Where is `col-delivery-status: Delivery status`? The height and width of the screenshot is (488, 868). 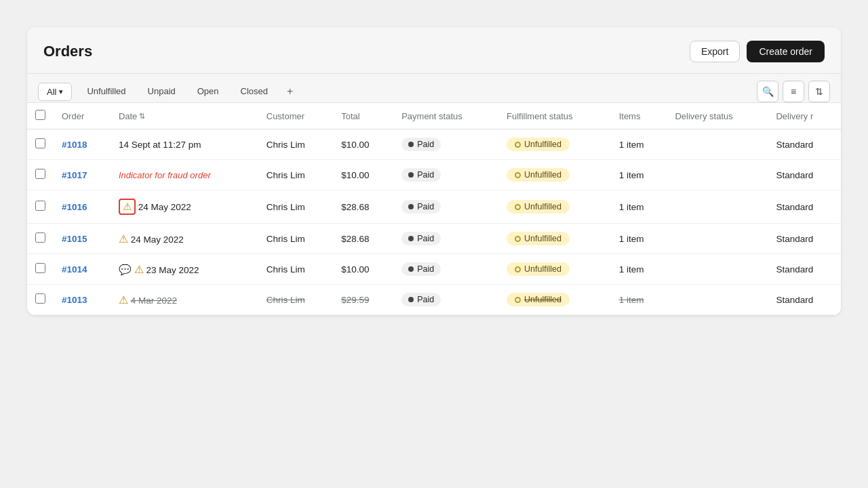
col-delivery-status: Delivery status is located at coordinates (717, 117).